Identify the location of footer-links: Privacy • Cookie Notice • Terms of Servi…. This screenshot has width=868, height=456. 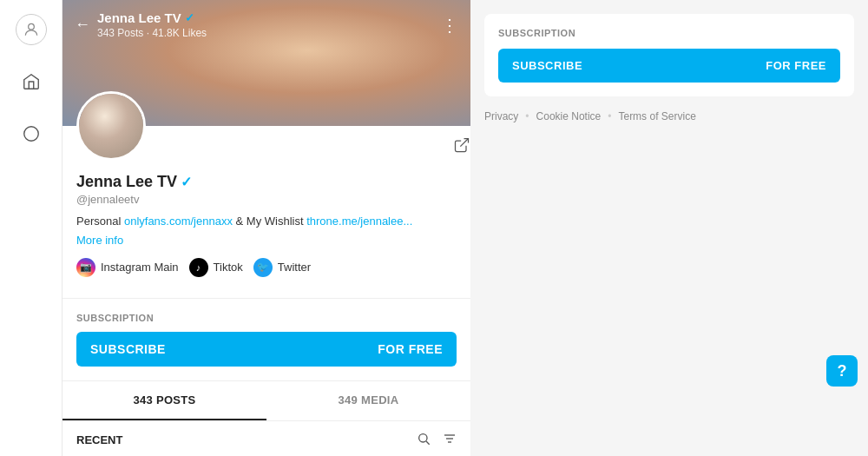
(669, 116).